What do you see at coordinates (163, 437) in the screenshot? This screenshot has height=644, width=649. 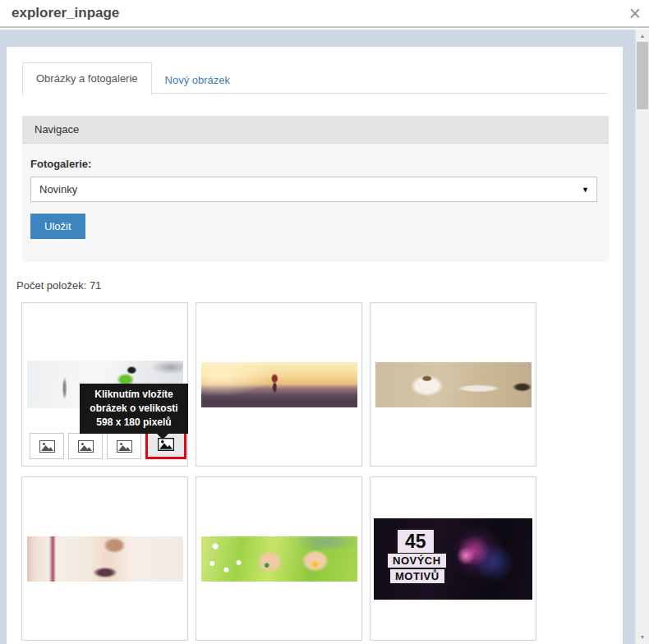 I see `tooltip-arrow-icon` at bounding box center [163, 437].